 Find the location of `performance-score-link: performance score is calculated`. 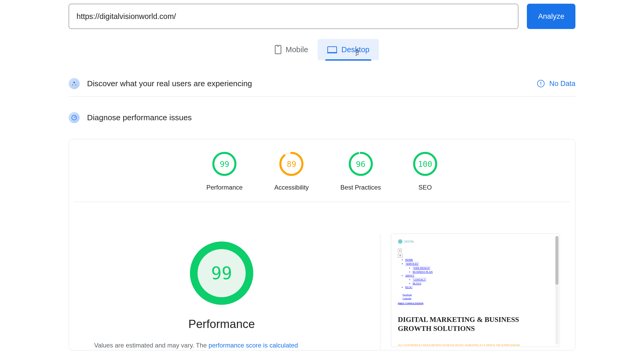

performance-score-link: performance score is calculated is located at coordinates (253, 345).